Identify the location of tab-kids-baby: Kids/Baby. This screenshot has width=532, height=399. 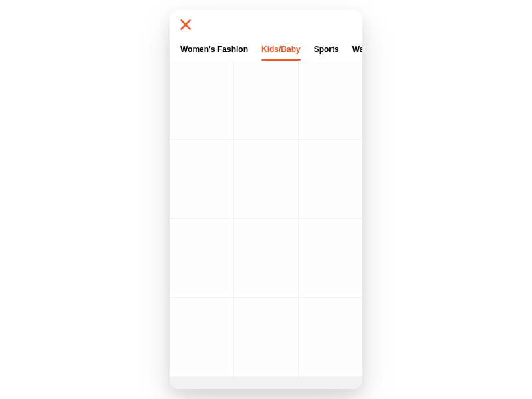
(281, 51).